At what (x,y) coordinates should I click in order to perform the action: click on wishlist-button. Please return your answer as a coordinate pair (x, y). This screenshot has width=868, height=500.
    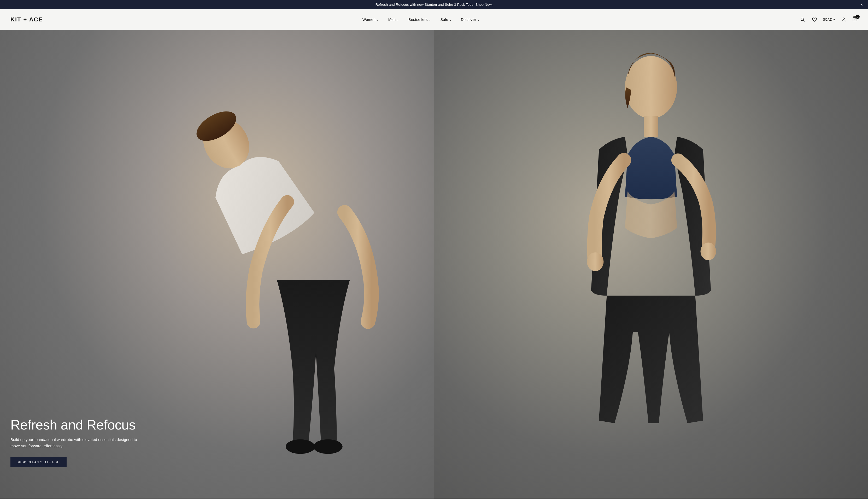
    Looking at the image, I should click on (814, 20).